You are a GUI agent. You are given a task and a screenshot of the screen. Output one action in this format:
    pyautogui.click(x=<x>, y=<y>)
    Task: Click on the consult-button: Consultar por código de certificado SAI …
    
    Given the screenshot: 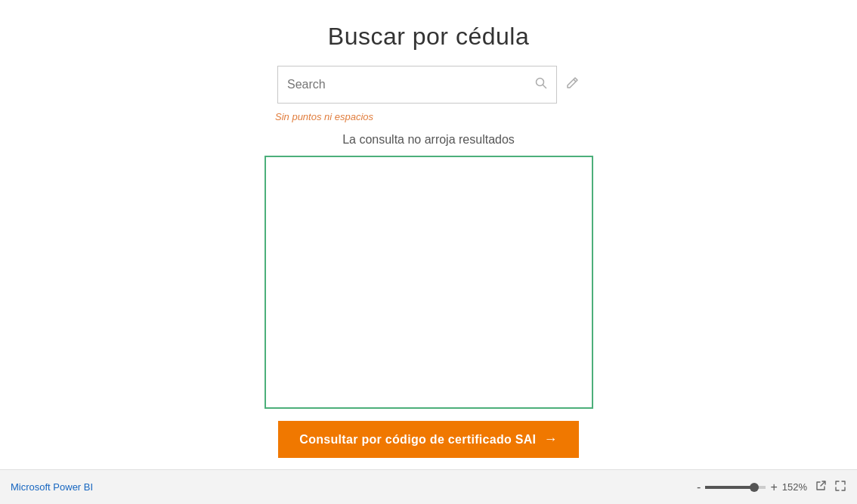 What is the action you would take?
    pyautogui.click(x=428, y=440)
    